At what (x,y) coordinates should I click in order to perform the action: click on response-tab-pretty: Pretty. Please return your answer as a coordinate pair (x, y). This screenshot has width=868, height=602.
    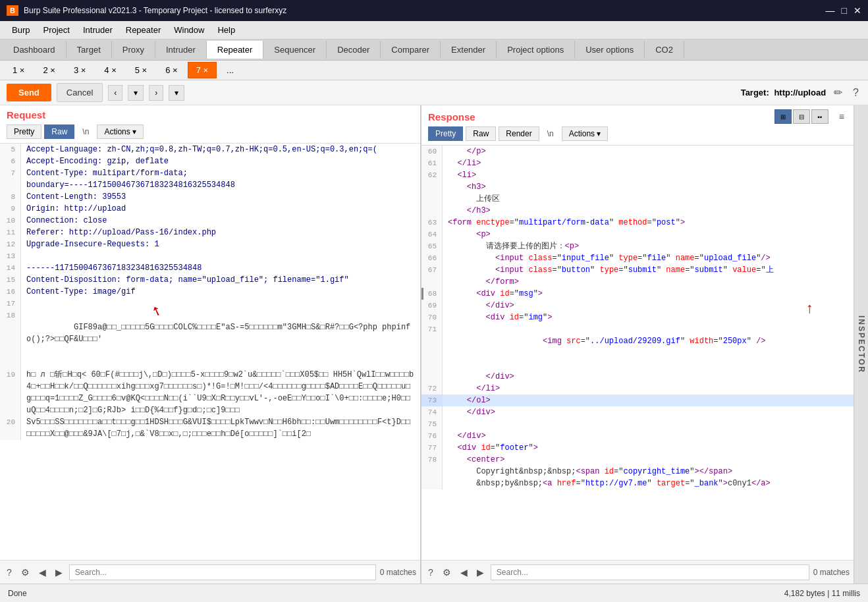
    Looking at the image, I should click on (445, 134).